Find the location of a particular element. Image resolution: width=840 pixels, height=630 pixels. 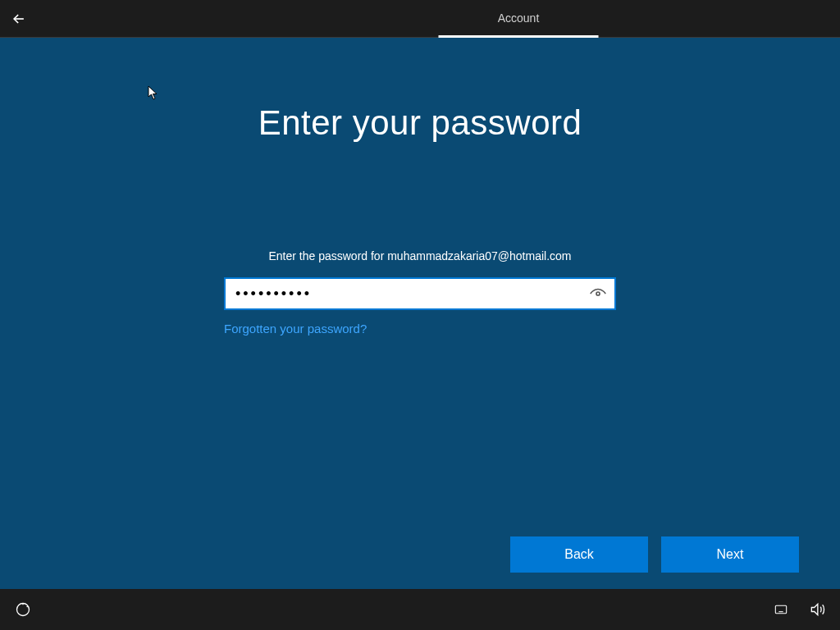

accessibility-icon is located at coordinates (23, 609).